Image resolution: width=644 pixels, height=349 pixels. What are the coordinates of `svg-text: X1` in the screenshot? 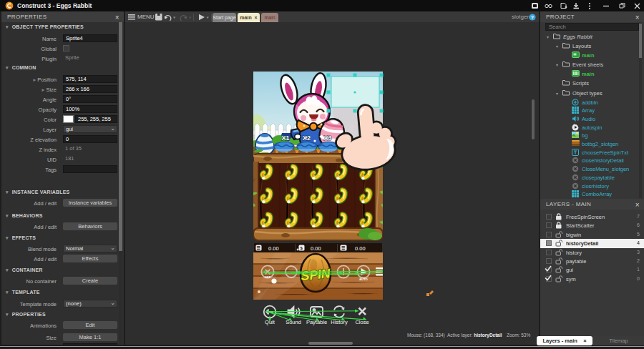 It's located at (285, 138).